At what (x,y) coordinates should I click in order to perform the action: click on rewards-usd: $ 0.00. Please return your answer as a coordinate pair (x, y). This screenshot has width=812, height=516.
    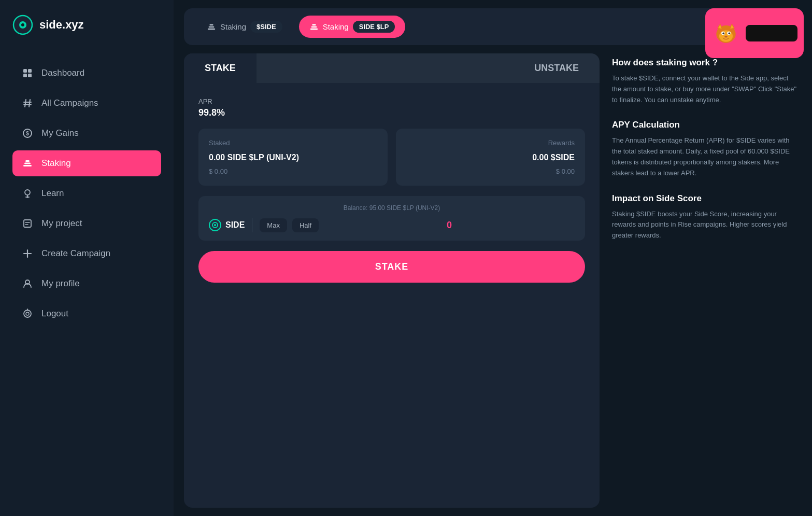
    Looking at the image, I should click on (490, 171).